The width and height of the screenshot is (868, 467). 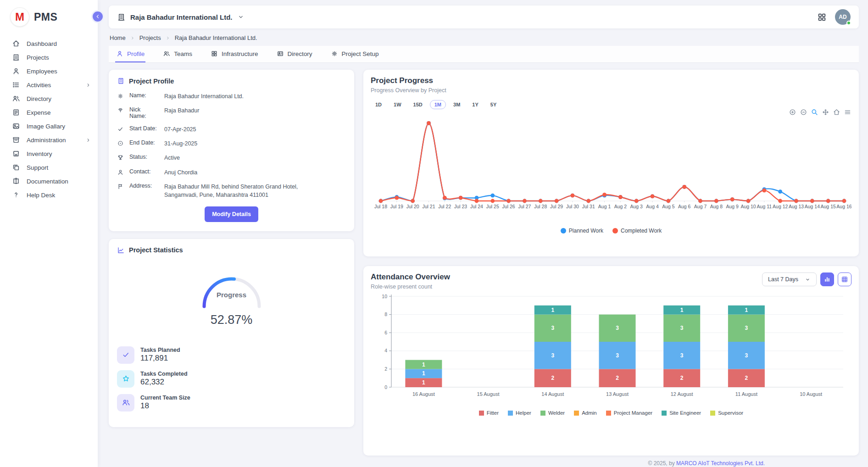 I want to click on home-icon, so click(x=837, y=112).